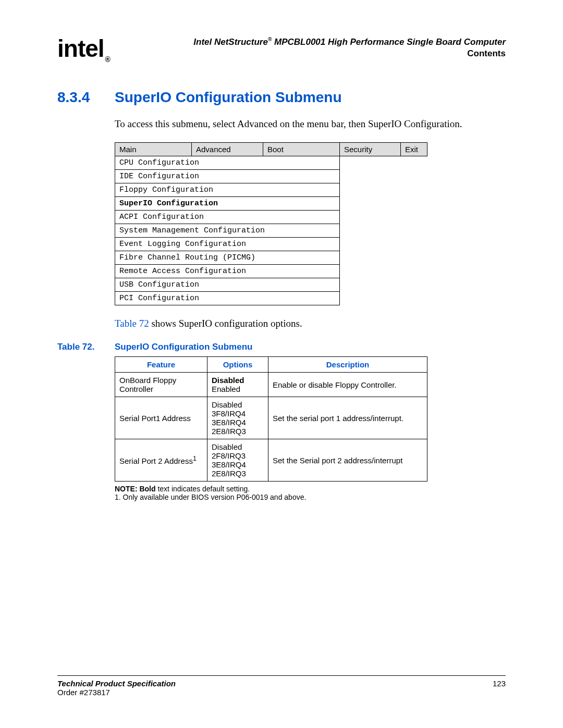 The image size is (563, 728). What do you see at coordinates (162, 385) in the screenshot?
I see `cell-feature: OnBoard Floppy Controller` at bounding box center [162, 385].